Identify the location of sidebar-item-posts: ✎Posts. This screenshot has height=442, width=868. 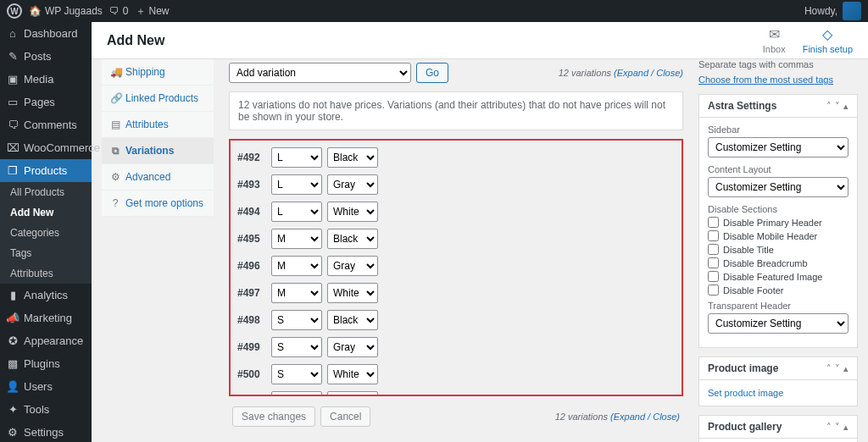
(46, 56).